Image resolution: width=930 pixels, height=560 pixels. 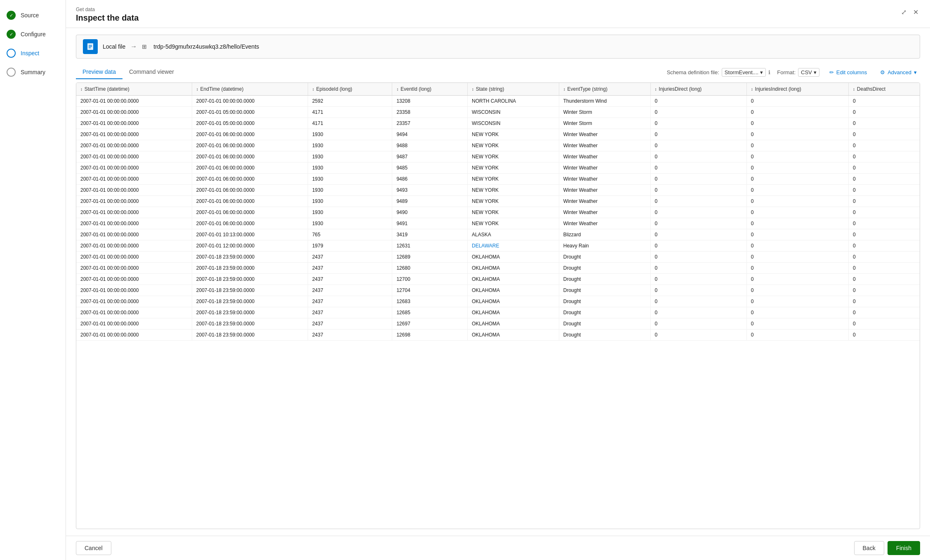 What do you see at coordinates (884, 335) in the screenshot?
I see `cell-21-8: 0` at bounding box center [884, 335].